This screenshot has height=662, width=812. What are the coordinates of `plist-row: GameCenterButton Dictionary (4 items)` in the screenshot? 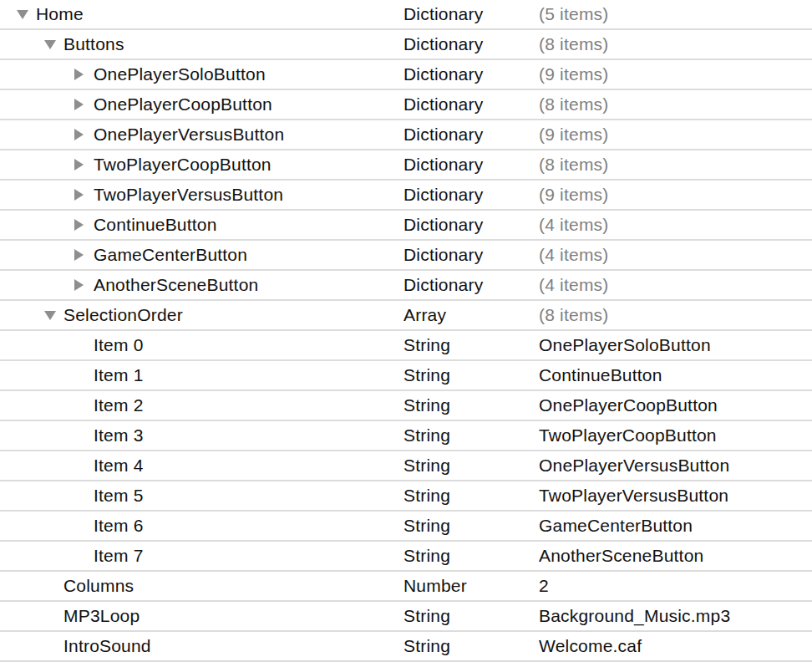 It's located at (406, 256).